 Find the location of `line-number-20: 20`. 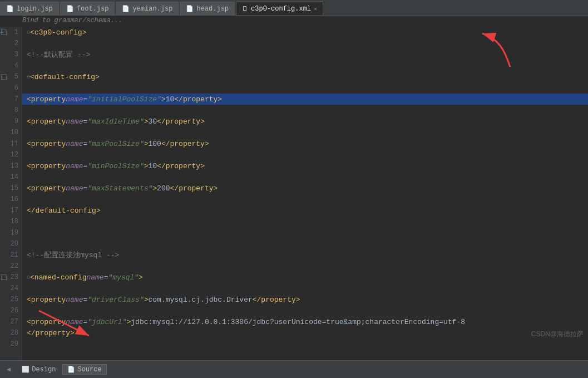

line-number-20: 20 is located at coordinates (11, 244).